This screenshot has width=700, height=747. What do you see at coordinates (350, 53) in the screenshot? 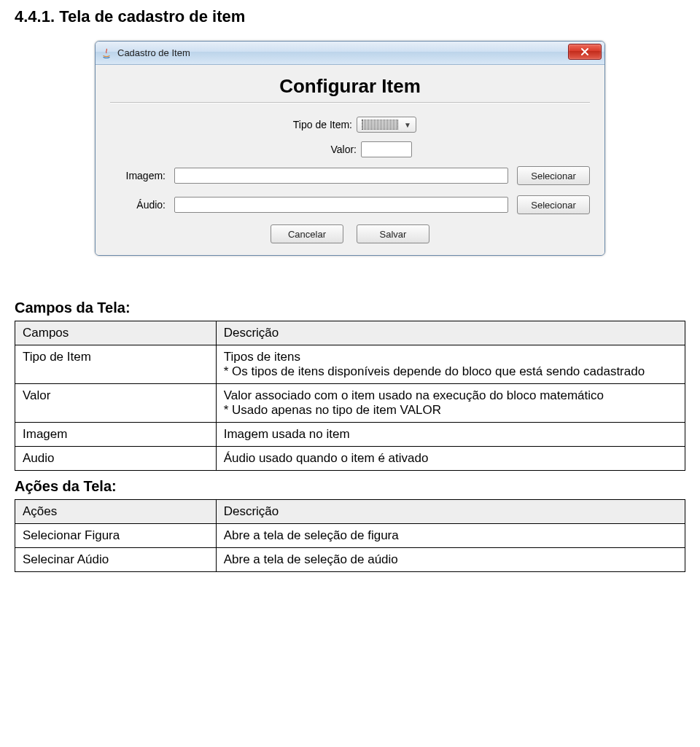
I see `titlebar: Cadastro de Item` at bounding box center [350, 53].